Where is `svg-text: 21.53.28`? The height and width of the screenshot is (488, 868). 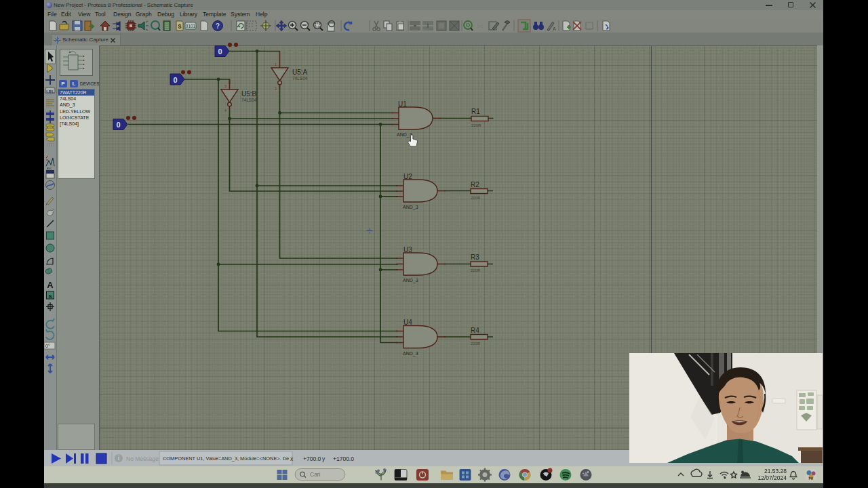 svg-text: 21.53.28 is located at coordinates (776, 471).